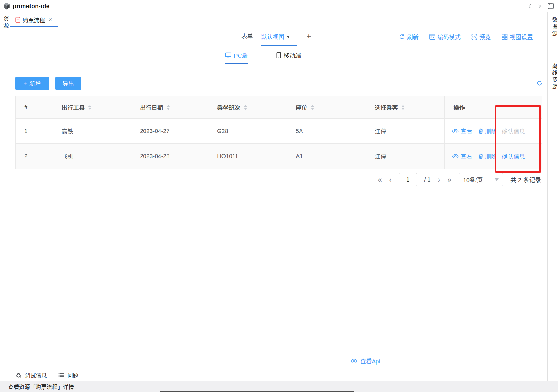  What do you see at coordinates (450, 180) in the screenshot?
I see `last-page-icon: »` at bounding box center [450, 180].